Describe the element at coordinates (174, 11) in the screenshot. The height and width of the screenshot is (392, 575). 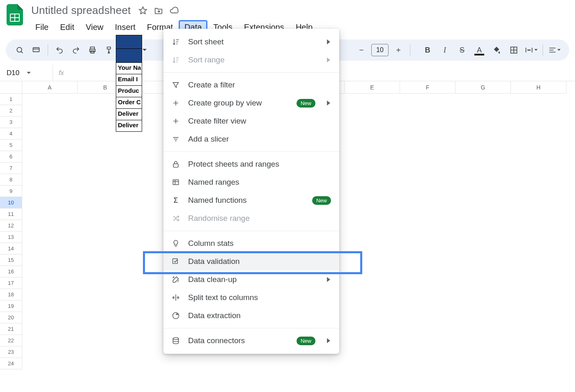
I see `cloud-status-icon` at that location.